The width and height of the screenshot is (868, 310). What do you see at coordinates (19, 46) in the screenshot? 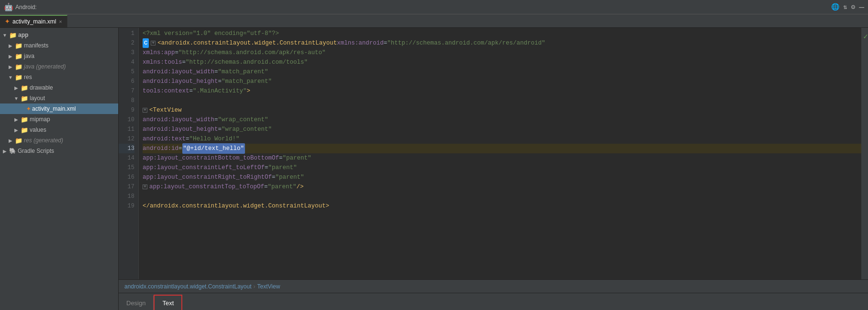
I see `folder-icon-manifests: 📁` at bounding box center [19, 46].